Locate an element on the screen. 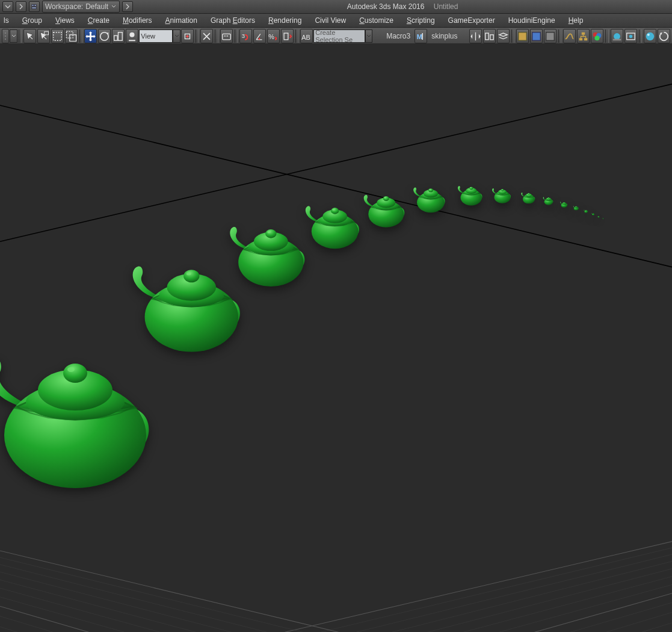 The width and height of the screenshot is (672, 632). angle-snap-button is located at coordinates (260, 36).